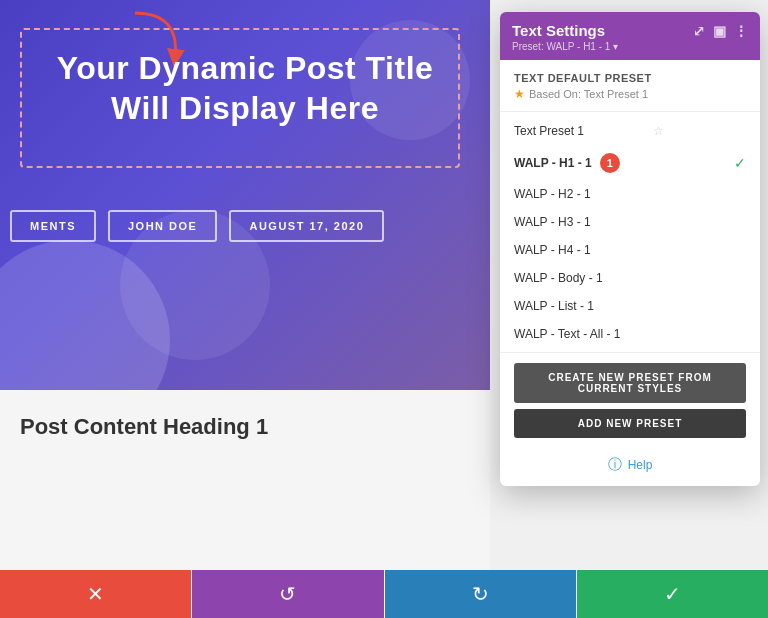  I want to click on default-preset-star: ★, so click(520, 94).